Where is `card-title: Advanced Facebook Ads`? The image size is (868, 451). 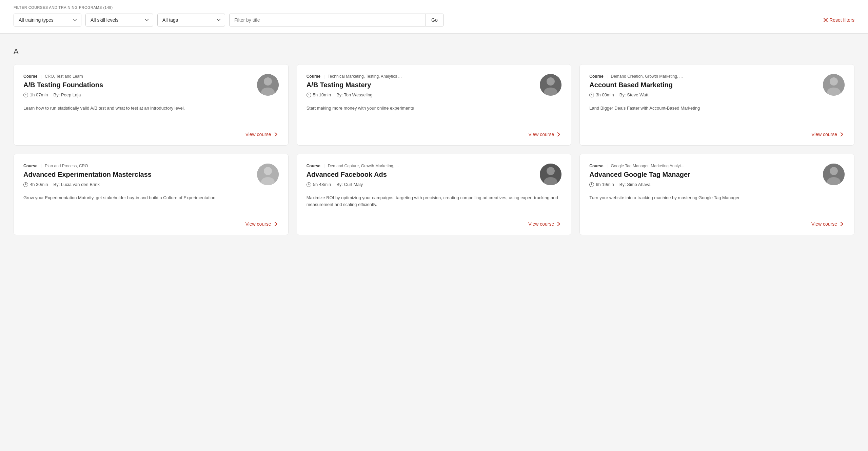
card-title: Advanced Facebook Ads is located at coordinates (420, 174).